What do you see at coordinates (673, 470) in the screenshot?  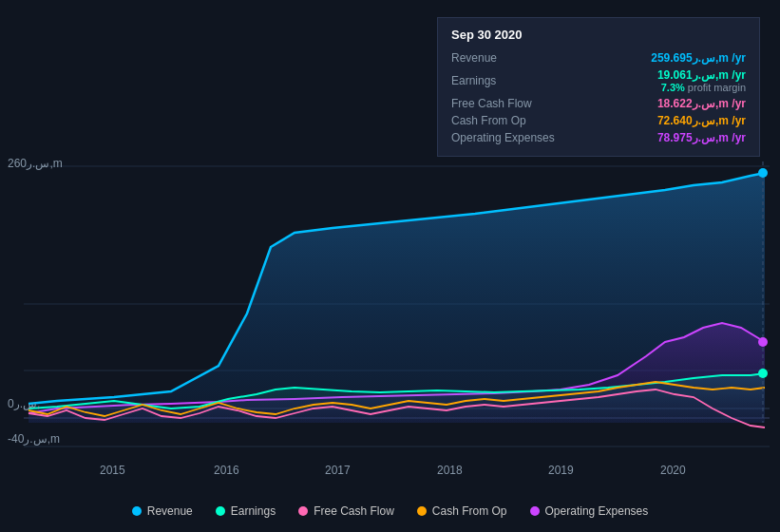 I see `x-label-2020: 2020` at bounding box center [673, 470].